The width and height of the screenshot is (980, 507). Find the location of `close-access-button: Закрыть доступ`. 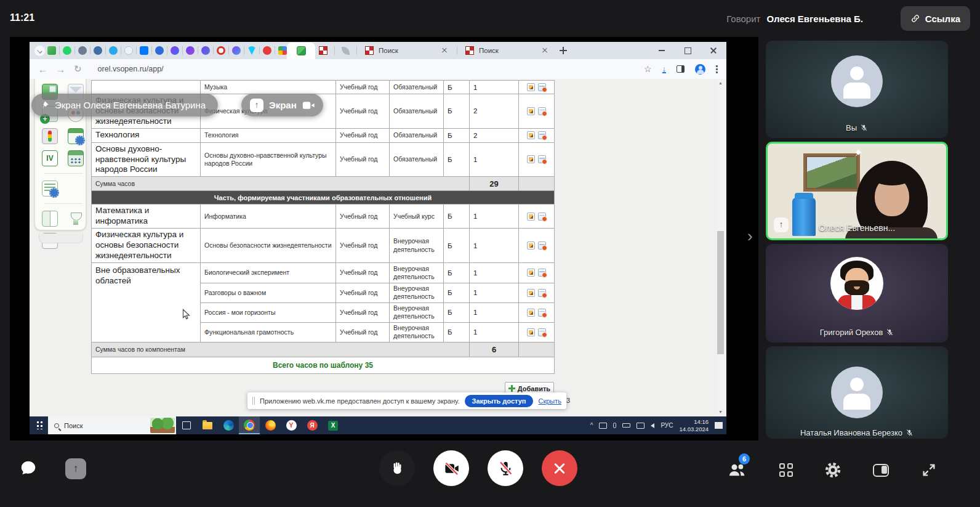

close-access-button: Закрыть доступ is located at coordinates (499, 401).